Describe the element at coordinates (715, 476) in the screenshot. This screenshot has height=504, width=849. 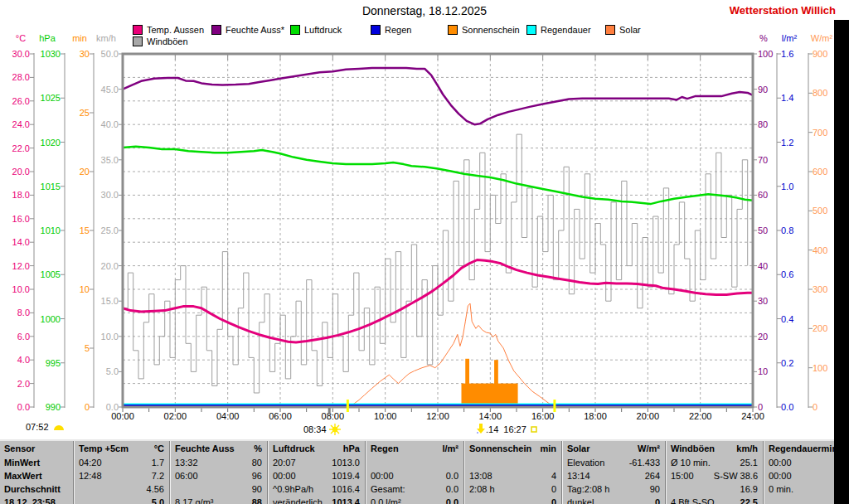
I see `table-row: 15:00S-SW 38.6` at that location.